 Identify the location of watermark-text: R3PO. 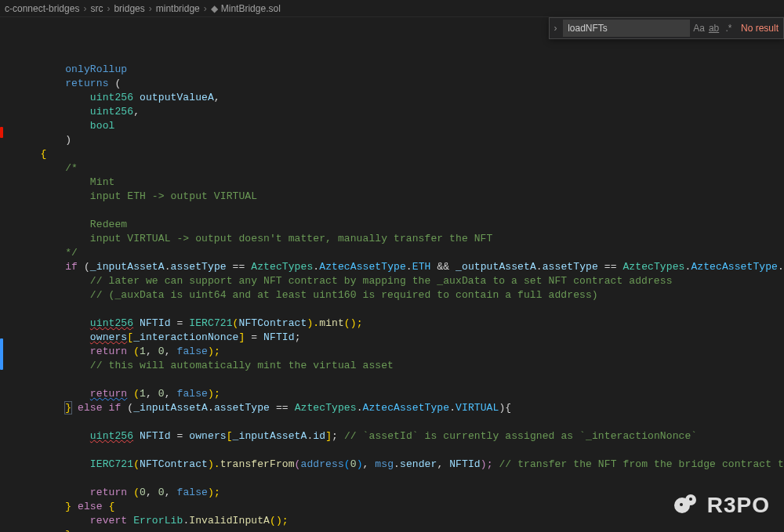
(739, 505).